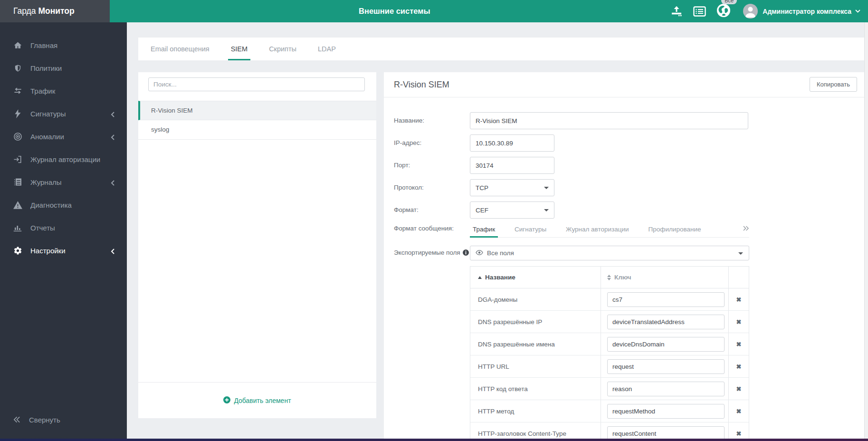 This screenshot has width=868, height=441. What do you see at coordinates (64, 205) in the screenshot?
I see `sidebar-item-diagnostics: Диагностика` at bounding box center [64, 205].